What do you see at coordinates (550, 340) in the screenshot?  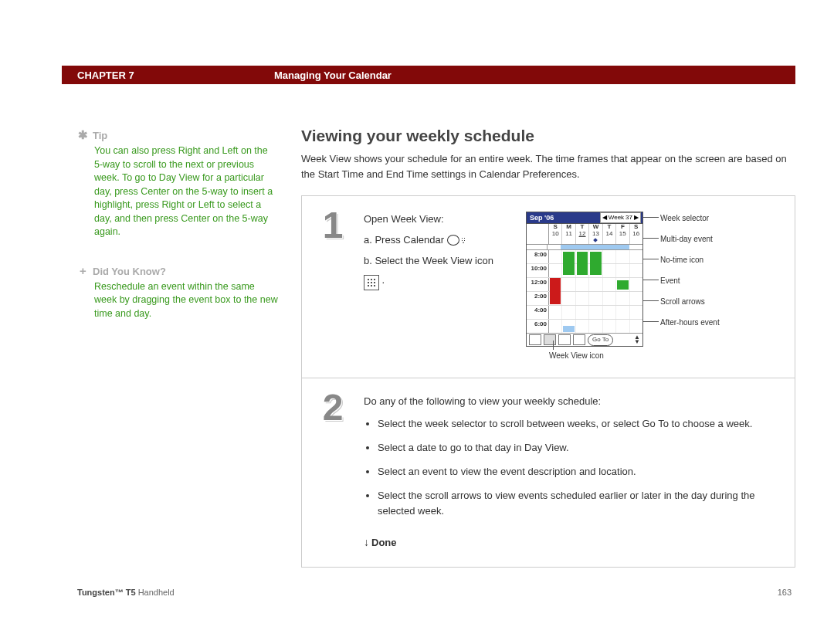 I see `weekview-bottom-icon` at bounding box center [550, 340].